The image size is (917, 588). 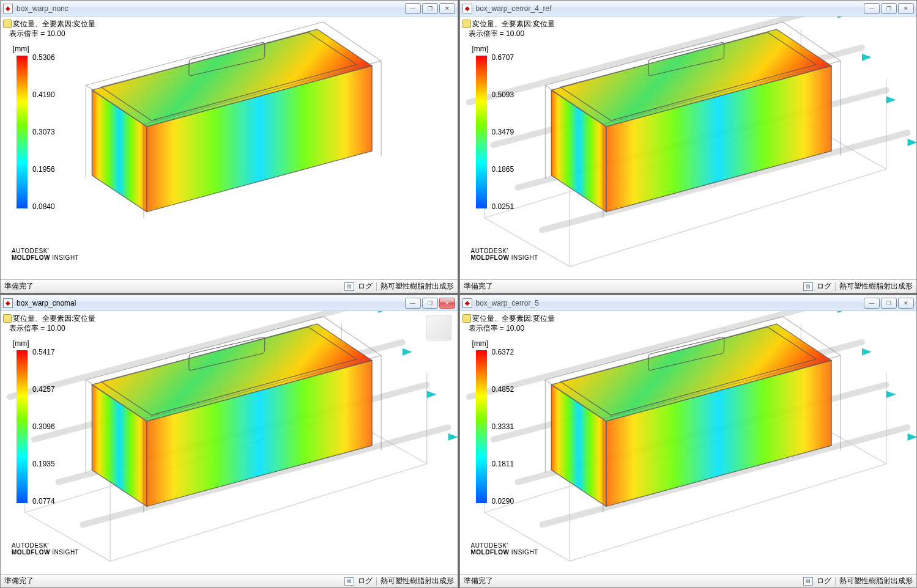 I want to click on window-title: box_warp_cerror_4_ref, so click(x=668, y=9).